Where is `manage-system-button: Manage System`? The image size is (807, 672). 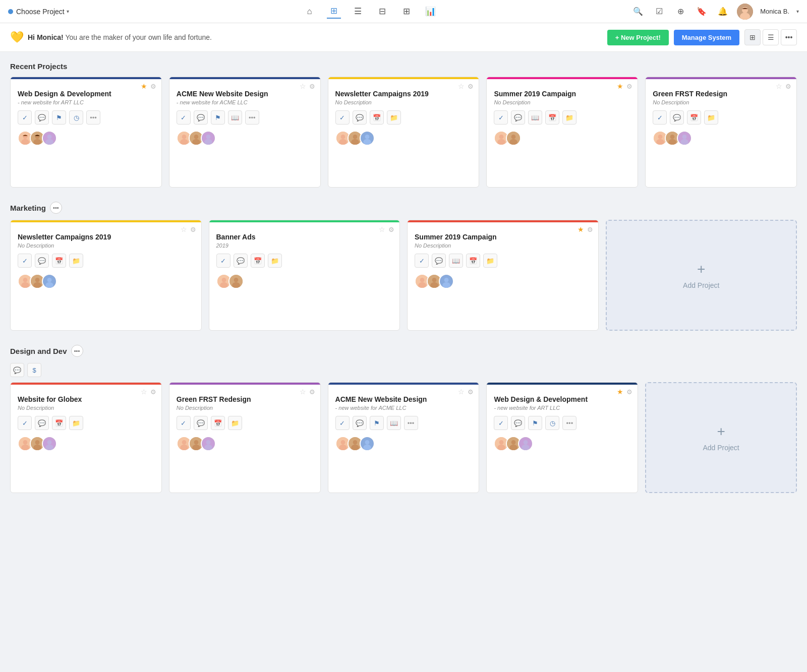
manage-system-button: Manage System is located at coordinates (707, 37).